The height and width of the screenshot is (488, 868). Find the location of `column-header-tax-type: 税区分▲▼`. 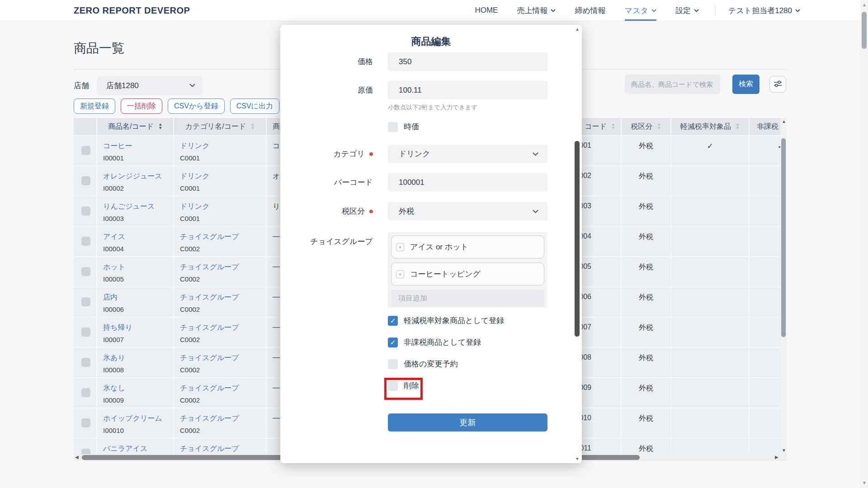

column-header-tax-type: 税区分▲▼ is located at coordinates (646, 127).